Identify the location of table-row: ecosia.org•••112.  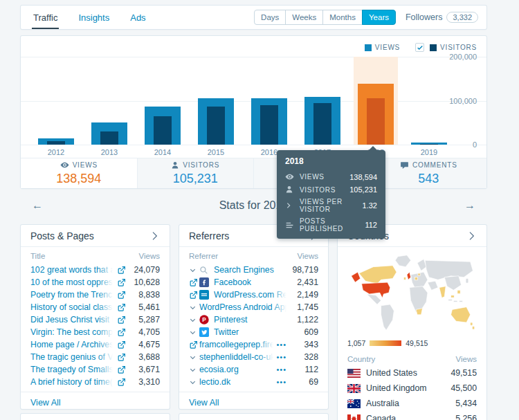
(253, 369).